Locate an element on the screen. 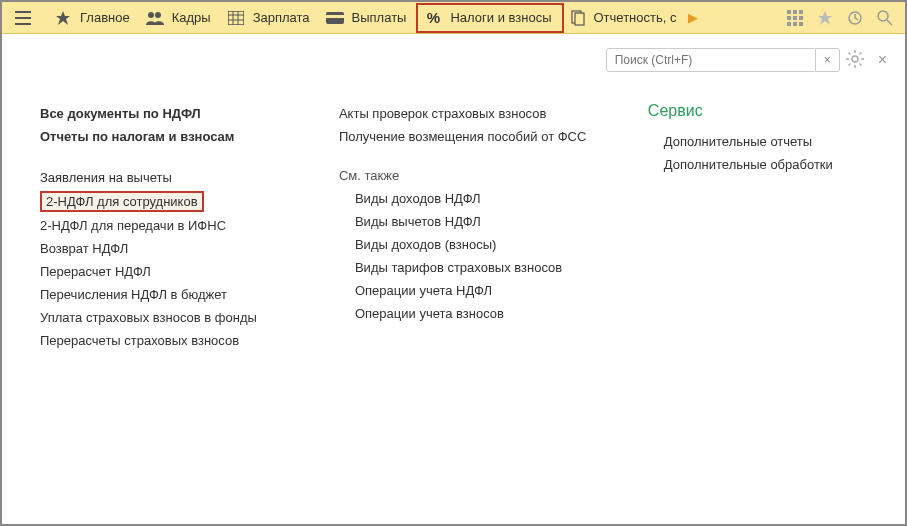  documents-icon is located at coordinates (578, 18).